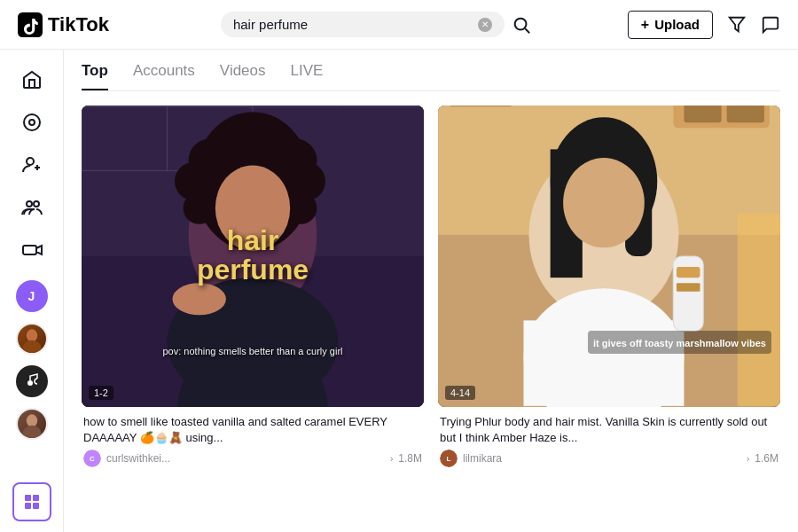 This screenshot has height=532, width=798. Describe the element at coordinates (92, 458) in the screenshot. I see `author-avatar-1: C` at that location.